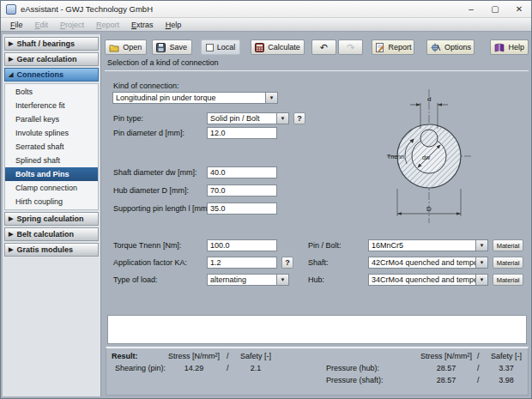 The width and height of the screenshot is (532, 399). What do you see at coordinates (51, 147) in the screenshot?
I see `sidebar-item-serrated-shaft: Serrated shaft` at bounding box center [51, 147].